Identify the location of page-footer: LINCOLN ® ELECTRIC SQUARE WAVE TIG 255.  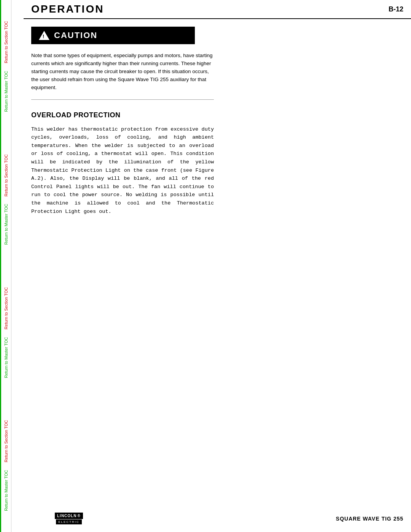
(229, 519).